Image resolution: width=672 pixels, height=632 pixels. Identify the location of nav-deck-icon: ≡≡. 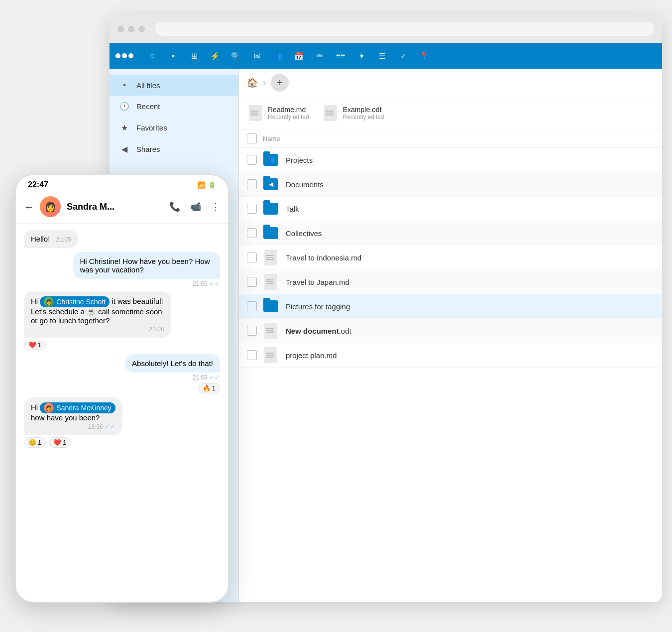
(340, 56).